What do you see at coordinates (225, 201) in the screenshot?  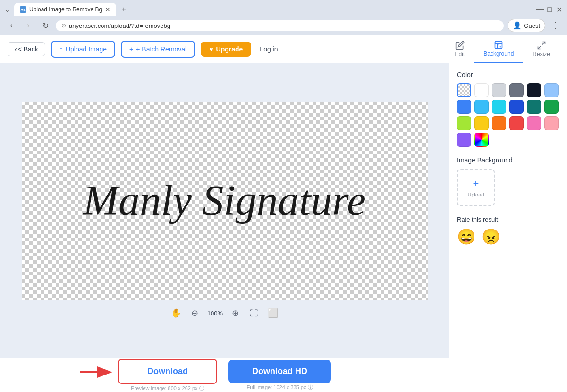 I see `signature-image: Manly Signature` at bounding box center [225, 201].